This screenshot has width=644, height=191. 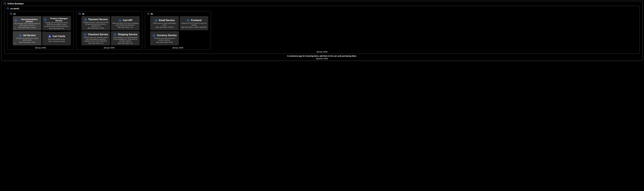 What do you see at coordinates (56, 38) in the screenshot?
I see `service-card-cart-cache: Cart Cache Store items added to cart. [S…` at bounding box center [56, 38].